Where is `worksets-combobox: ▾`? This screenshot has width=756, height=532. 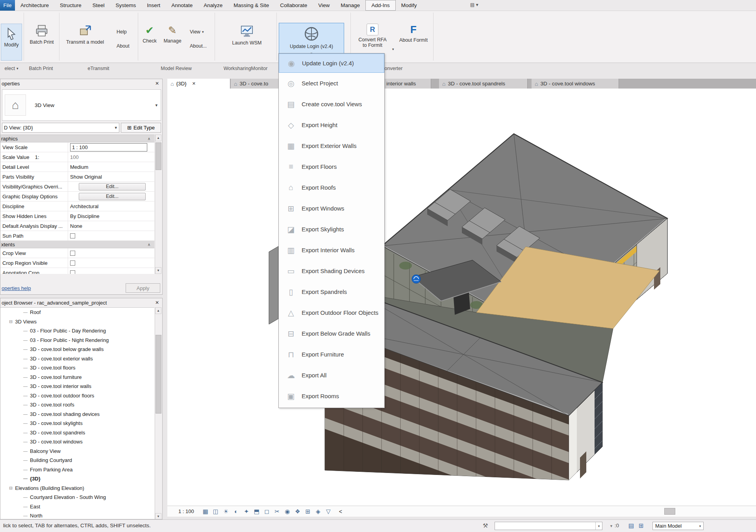 worksets-combobox: ▾ is located at coordinates (548, 526).